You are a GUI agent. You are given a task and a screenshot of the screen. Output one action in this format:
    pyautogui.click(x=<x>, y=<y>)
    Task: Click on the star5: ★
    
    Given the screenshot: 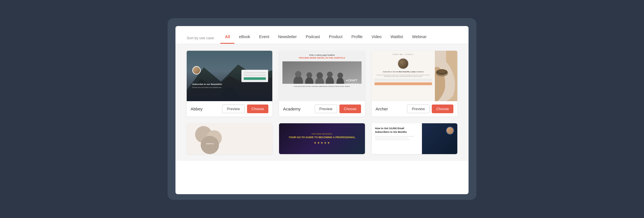 What is the action you would take?
    pyautogui.click(x=328, y=143)
    